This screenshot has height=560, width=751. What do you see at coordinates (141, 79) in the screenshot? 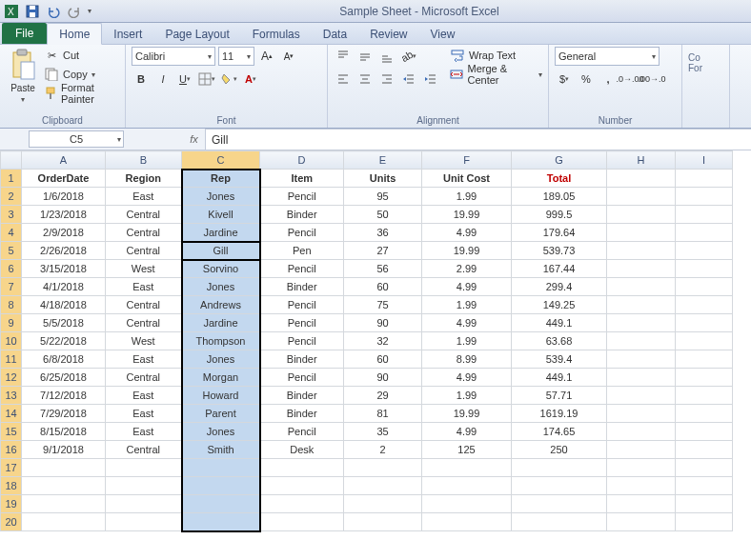
I see `bold-button: B` at bounding box center [141, 79].